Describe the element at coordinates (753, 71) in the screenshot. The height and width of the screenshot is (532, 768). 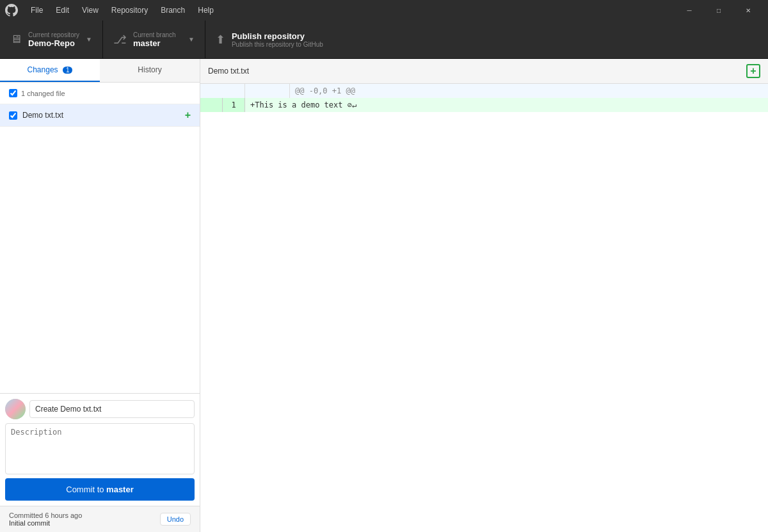
I see `diff-add-button: +` at that location.